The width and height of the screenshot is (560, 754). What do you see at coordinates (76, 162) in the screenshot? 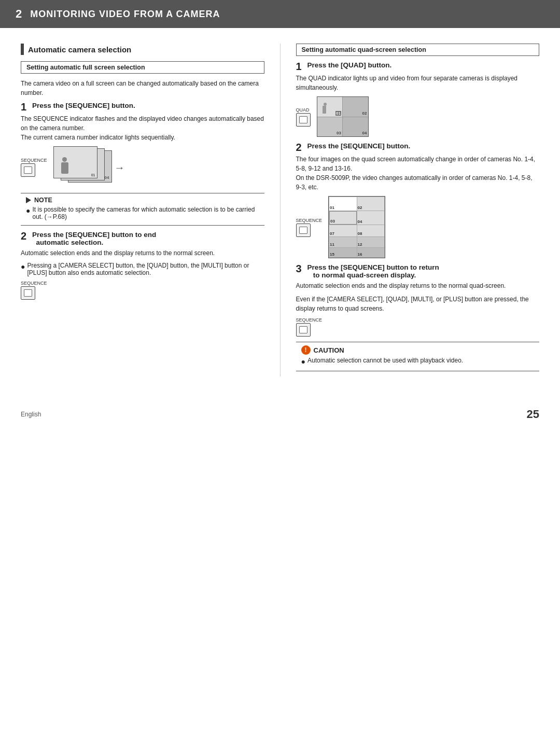
I see `screen-frame-1: 01` at bounding box center [76, 162].